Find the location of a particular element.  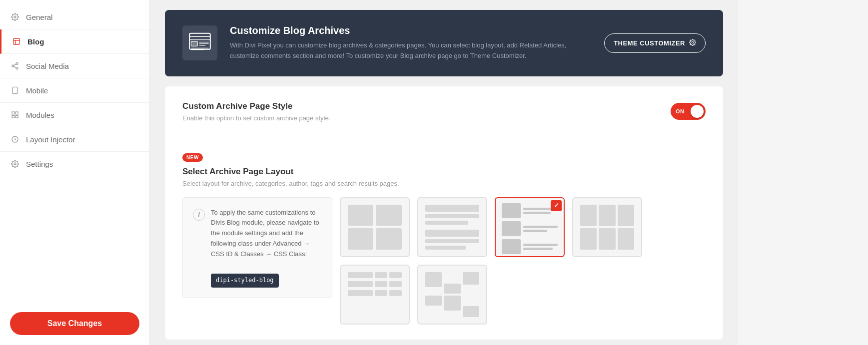

layout-option-3: ✓ is located at coordinates (530, 227).